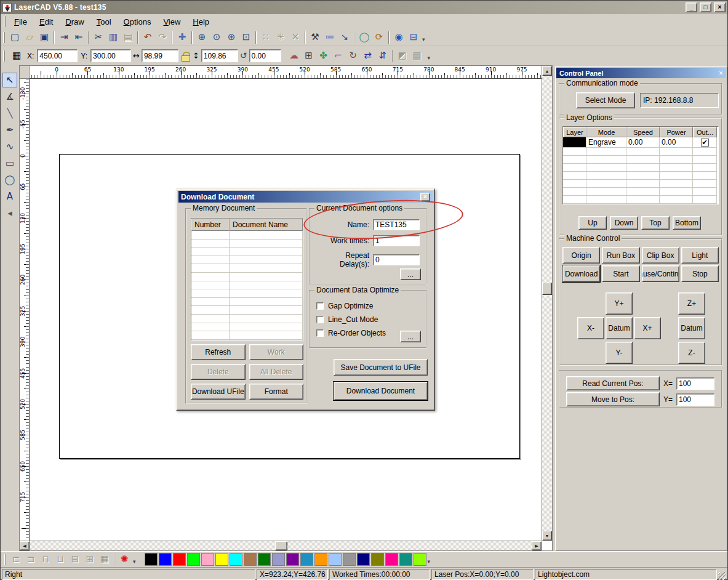 The height and width of the screenshot is (580, 728). I want to click on export-icon: ⇤, so click(79, 37).